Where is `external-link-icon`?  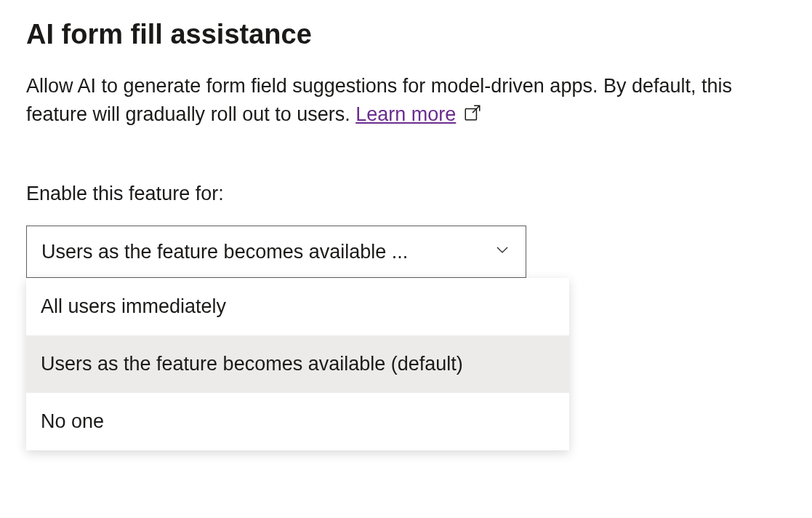
external-link-icon is located at coordinates (473, 116).